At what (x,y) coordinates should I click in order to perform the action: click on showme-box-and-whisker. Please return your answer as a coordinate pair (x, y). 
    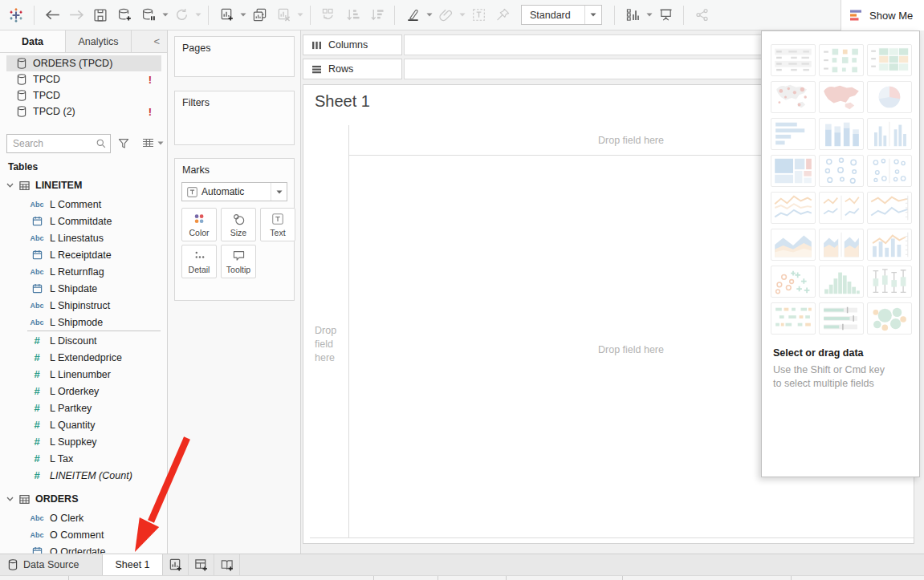
    Looking at the image, I should click on (889, 282).